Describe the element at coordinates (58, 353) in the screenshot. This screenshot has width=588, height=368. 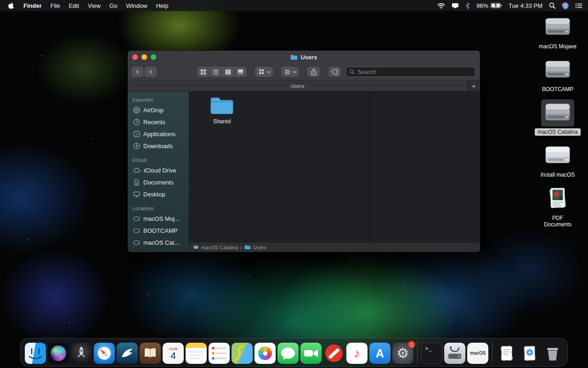
I see `siri-sphere-icon` at that location.